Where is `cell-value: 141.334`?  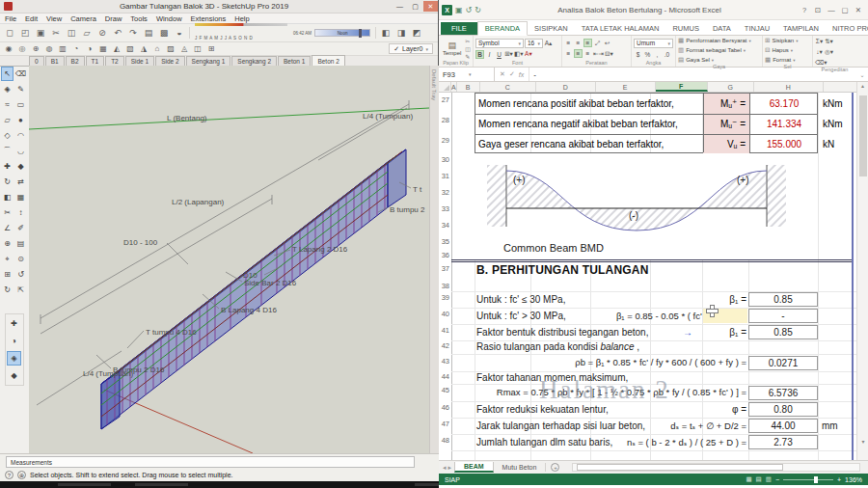
cell-value: 141.334 is located at coordinates (784, 123).